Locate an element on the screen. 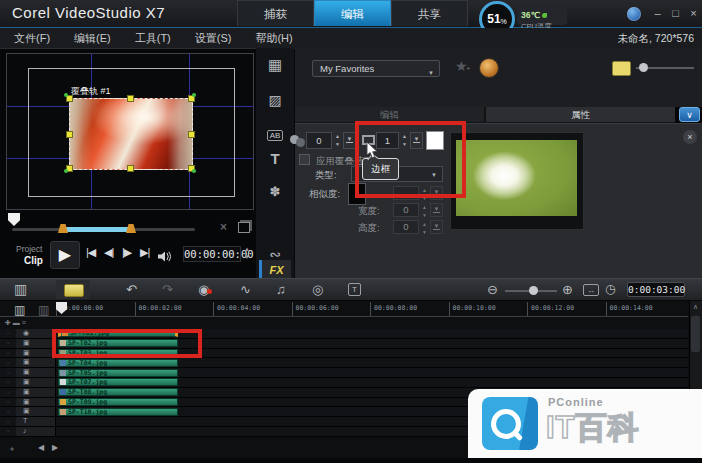  menu-item: 文件(F) is located at coordinates (32, 38).